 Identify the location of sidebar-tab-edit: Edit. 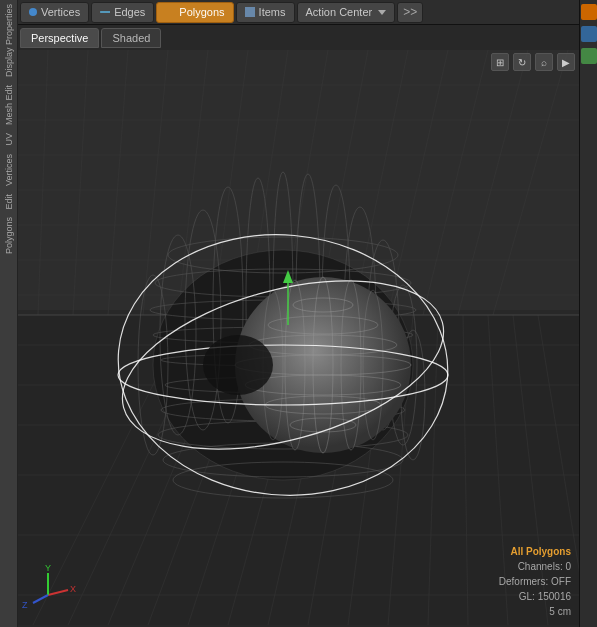
(9, 202).